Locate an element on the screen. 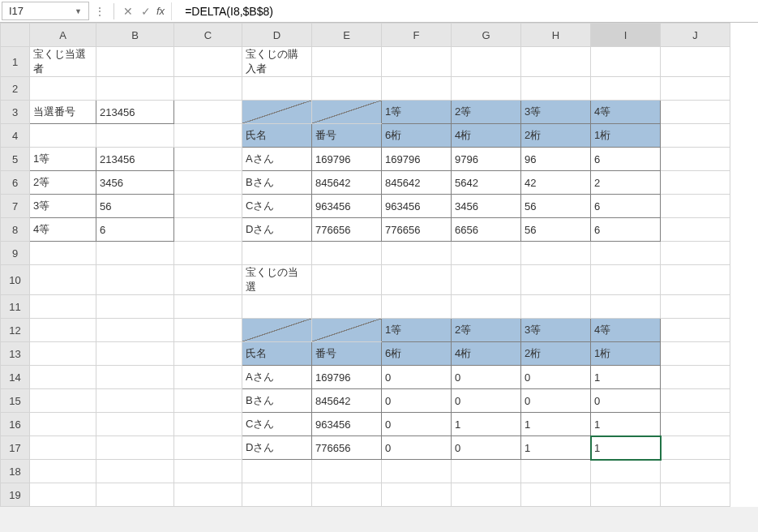  cell-B17 is located at coordinates (135, 448).